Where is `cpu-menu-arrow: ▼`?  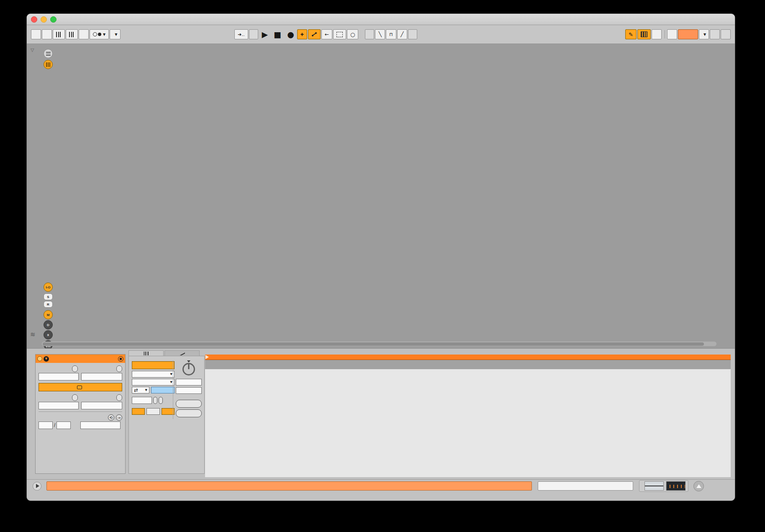 cpu-menu-arrow: ▼ is located at coordinates (704, 34).